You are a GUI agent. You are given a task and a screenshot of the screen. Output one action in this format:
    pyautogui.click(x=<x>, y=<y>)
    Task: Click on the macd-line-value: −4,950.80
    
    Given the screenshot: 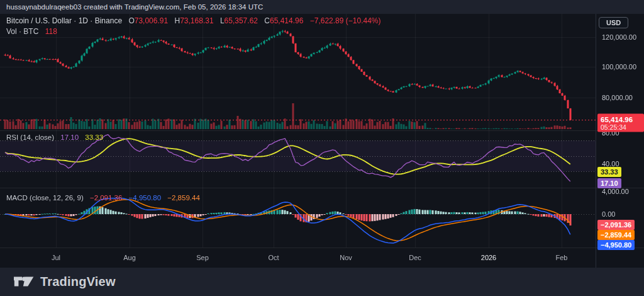 What is the action you would take?
    pyautogui.click(x=145, y=198)
    